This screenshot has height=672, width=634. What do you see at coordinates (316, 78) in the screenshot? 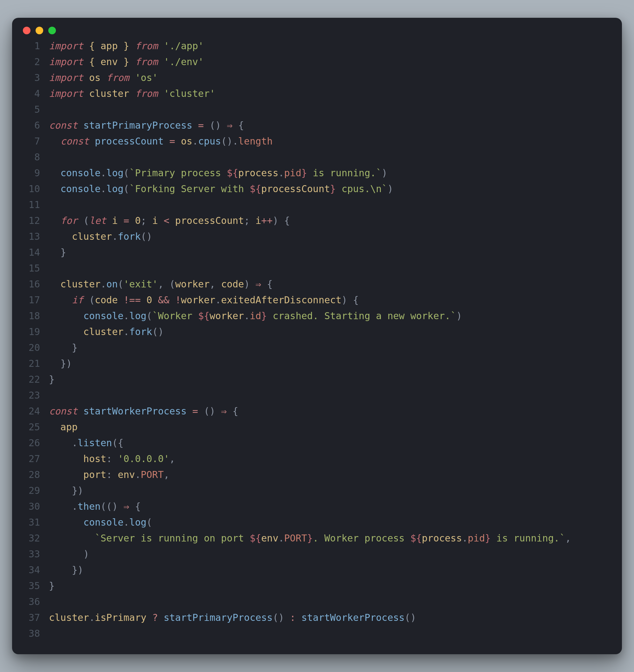
I see `code-line: 3import os from 'os'` at bounding box center [316, 78].